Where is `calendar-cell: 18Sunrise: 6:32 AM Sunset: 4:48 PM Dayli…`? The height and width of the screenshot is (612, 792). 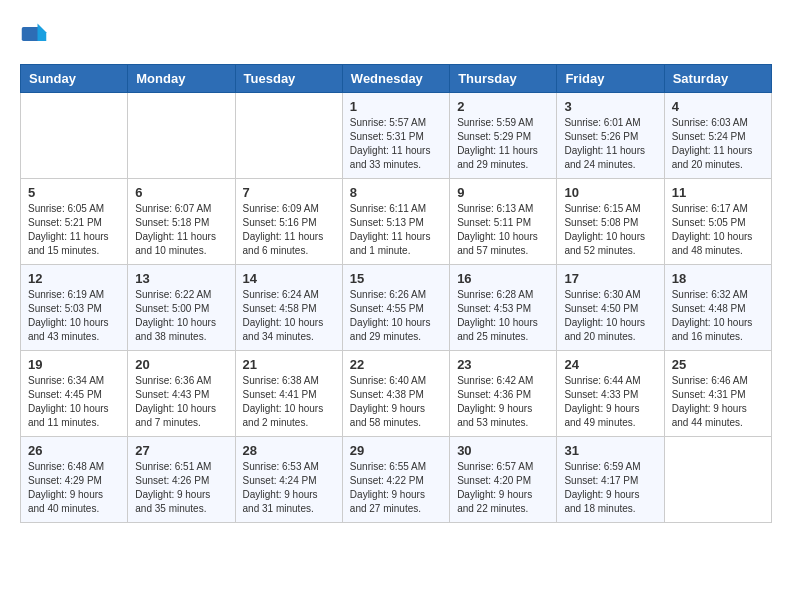 calendar-cell: 18Sunrise: 6:32 AM Sunset: 4:48 PM Dayli… is located at coordinates (718, 308).